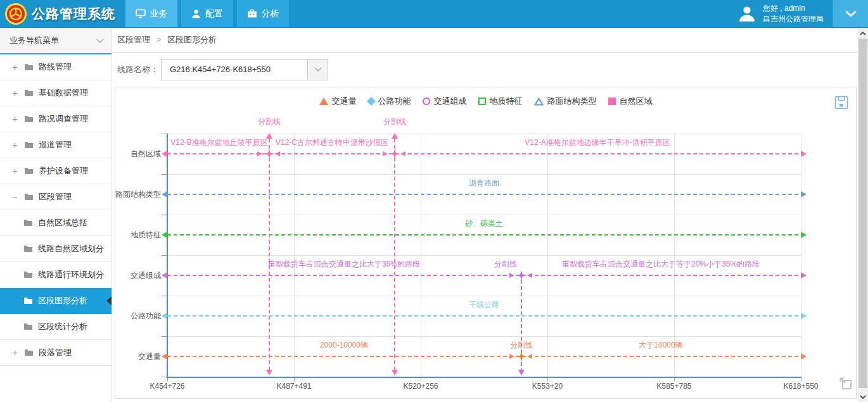  I want to click on avatar-icon, so click(747, 14).